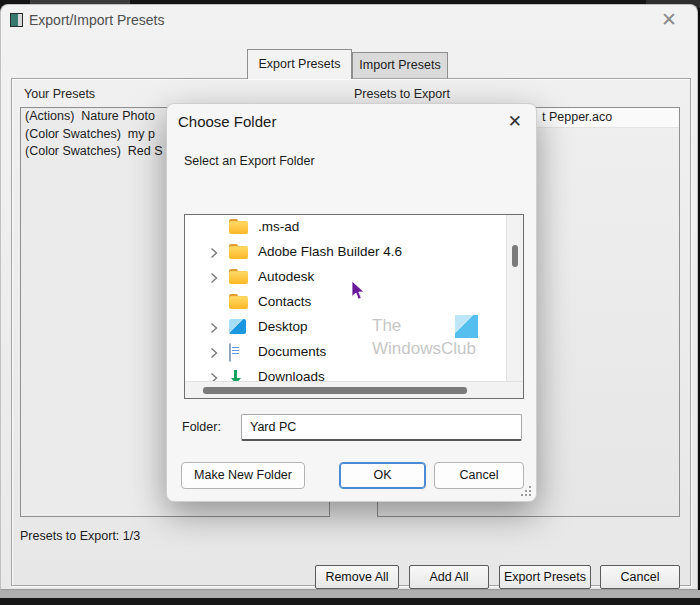 This screenshot has width=700, height=605. Describe the element at coordinates (243, 476) in the screenshot. I see `make-new-folder-button: Make New Folder` at that location.